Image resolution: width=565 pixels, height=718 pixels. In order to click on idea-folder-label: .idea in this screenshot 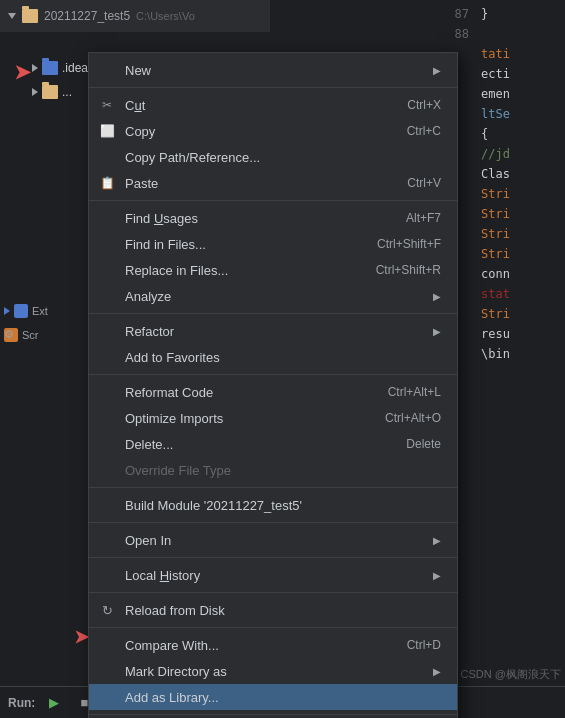, I will do `click(75, 68)`.